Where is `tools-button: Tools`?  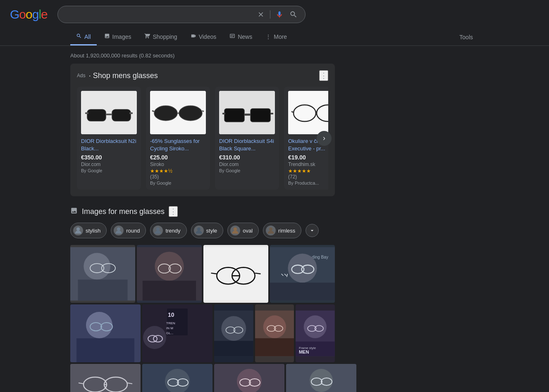
tools-button: Tools is located at coordinates (466, 37).